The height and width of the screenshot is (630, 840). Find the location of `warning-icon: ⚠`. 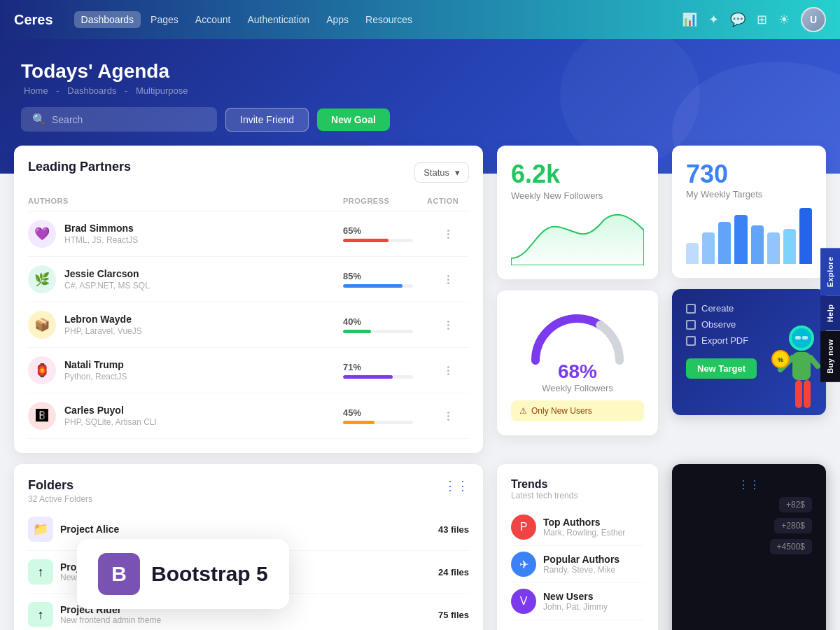

warning-icon: ⚠ is located at coordinates (524, 411).